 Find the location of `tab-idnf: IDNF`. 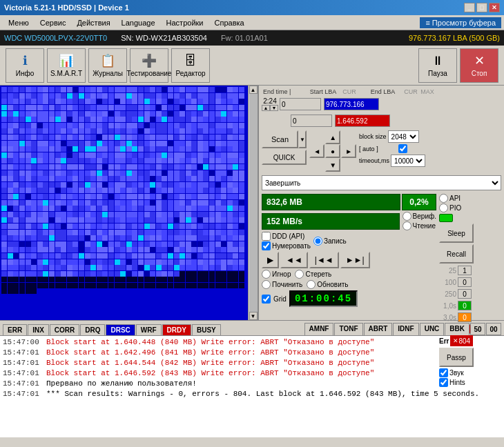

tab-idnf: IDNF is located at coordinates (406, 329).